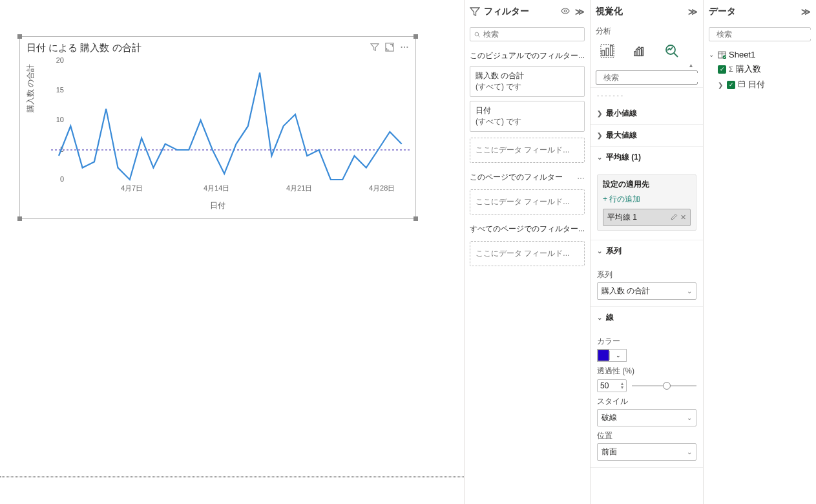  What do you see at coordinates (612, 355) in the screenshot?
I see `color-picker: ⌄` at bounding box center [612, 355].